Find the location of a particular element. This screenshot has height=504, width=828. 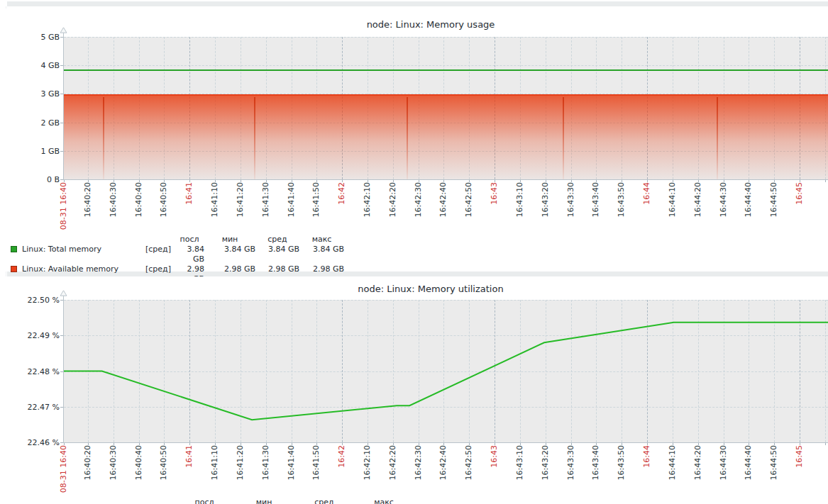

x-tick-label: 16:40:20 is located at coordinates (88, 462).